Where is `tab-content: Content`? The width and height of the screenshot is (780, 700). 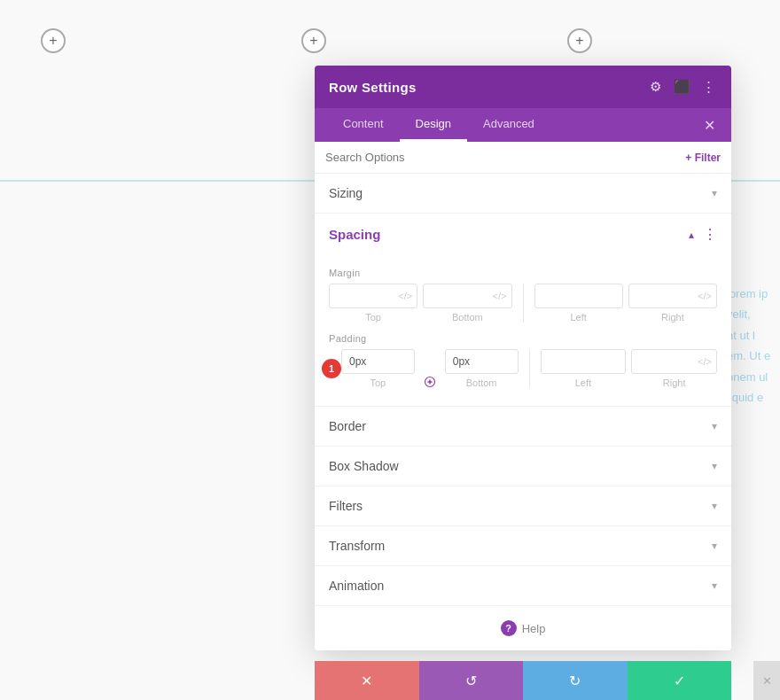 tab-content: Content is located at coordinates (363, 125).